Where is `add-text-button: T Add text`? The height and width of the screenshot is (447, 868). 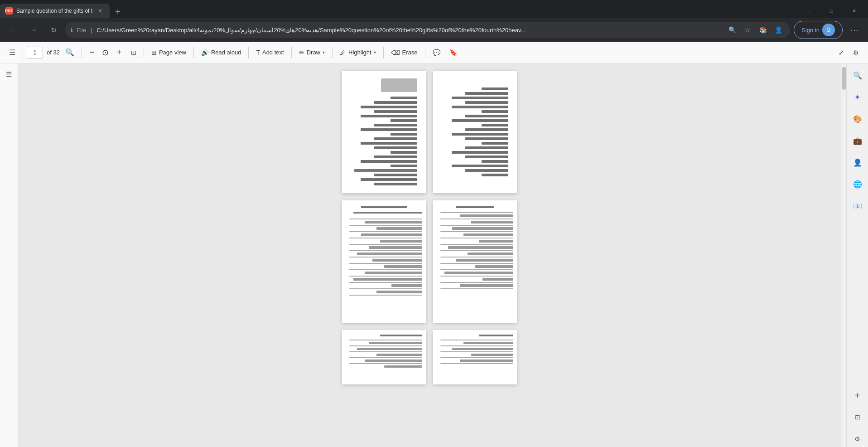
add-text-button: T Add text is located at coordinates (270, 53).